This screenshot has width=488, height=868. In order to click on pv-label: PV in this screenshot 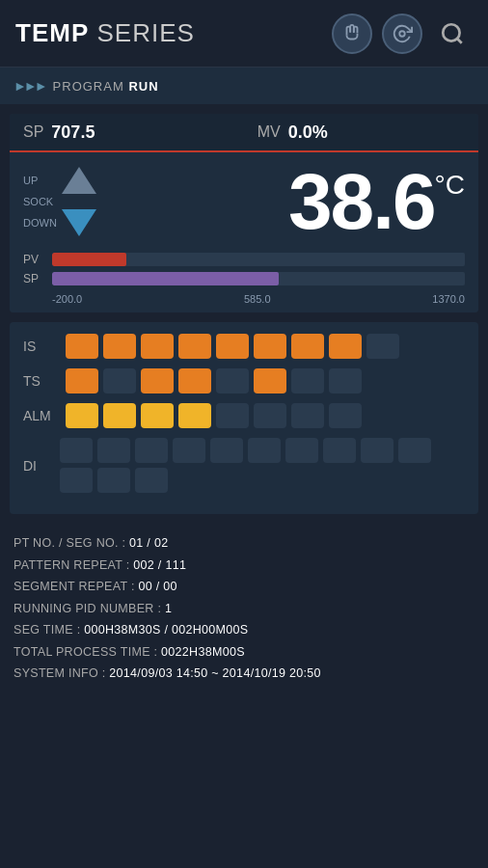, I will do `click(34, 259)`.